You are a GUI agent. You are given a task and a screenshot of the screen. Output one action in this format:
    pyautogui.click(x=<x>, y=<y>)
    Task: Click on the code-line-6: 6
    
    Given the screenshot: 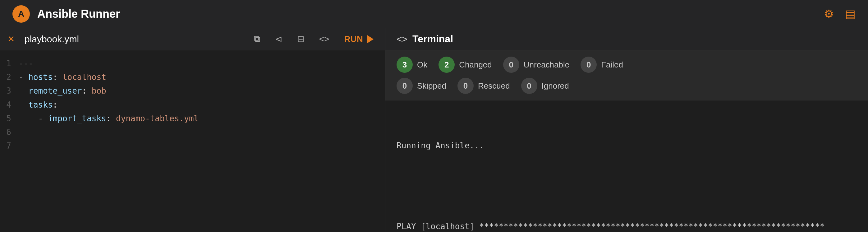 What is the action you would take?
    pyautogui.click(x=192, y=132)
    